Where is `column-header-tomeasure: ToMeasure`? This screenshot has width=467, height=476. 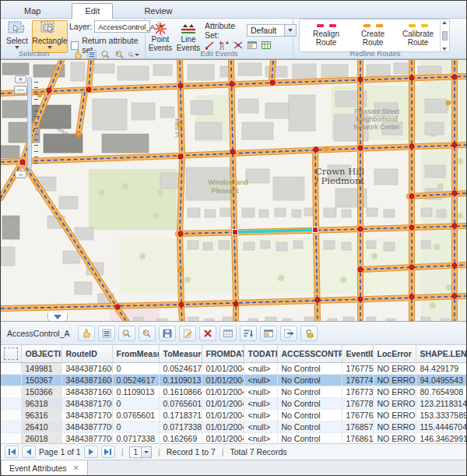 column-header-tomeasure: ToMeasure is located at coordinates (181, 354).